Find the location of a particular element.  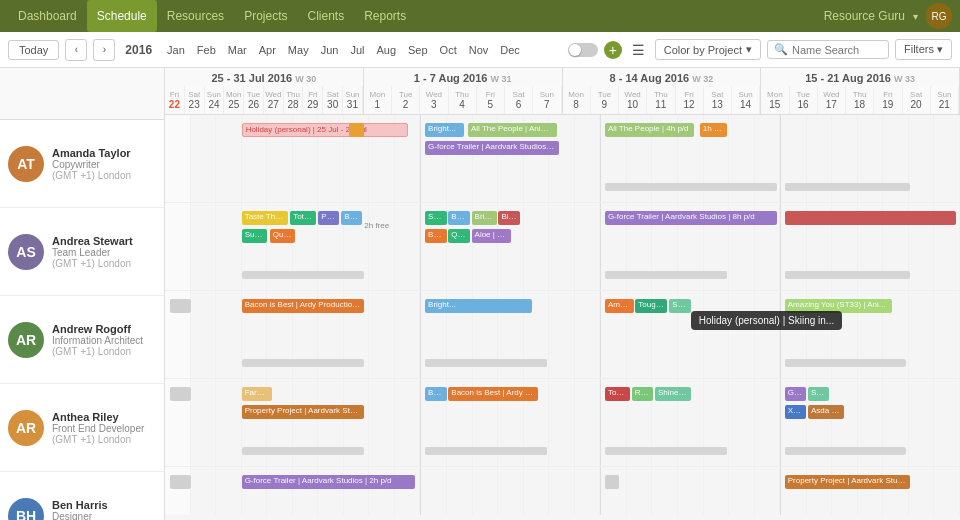

task-w33-andrea is located at coordinates (871, 218).